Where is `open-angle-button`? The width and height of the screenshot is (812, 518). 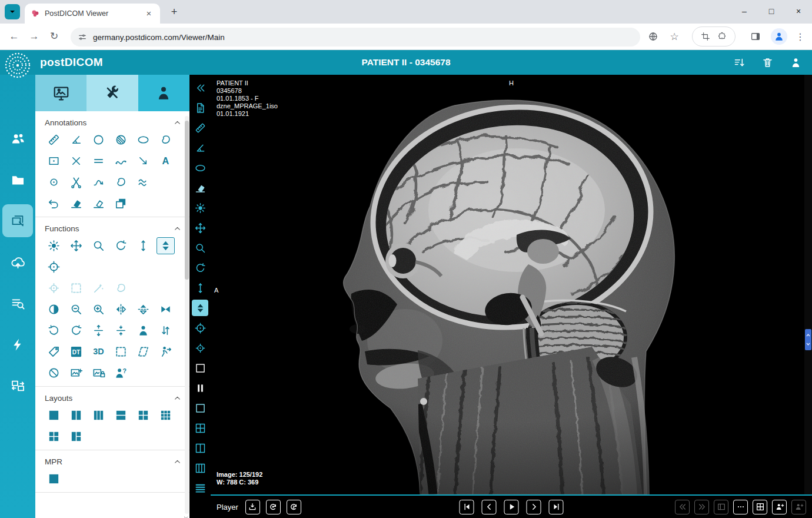
open-angle-button is located at coordinates (76, 182).